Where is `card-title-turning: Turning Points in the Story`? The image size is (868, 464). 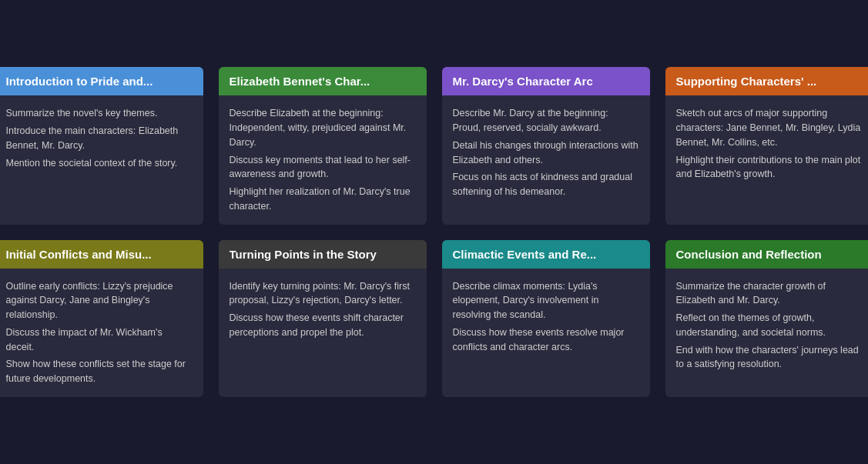 card-title-turning: Turning Points in the Story is located at coordinates (323, 254).